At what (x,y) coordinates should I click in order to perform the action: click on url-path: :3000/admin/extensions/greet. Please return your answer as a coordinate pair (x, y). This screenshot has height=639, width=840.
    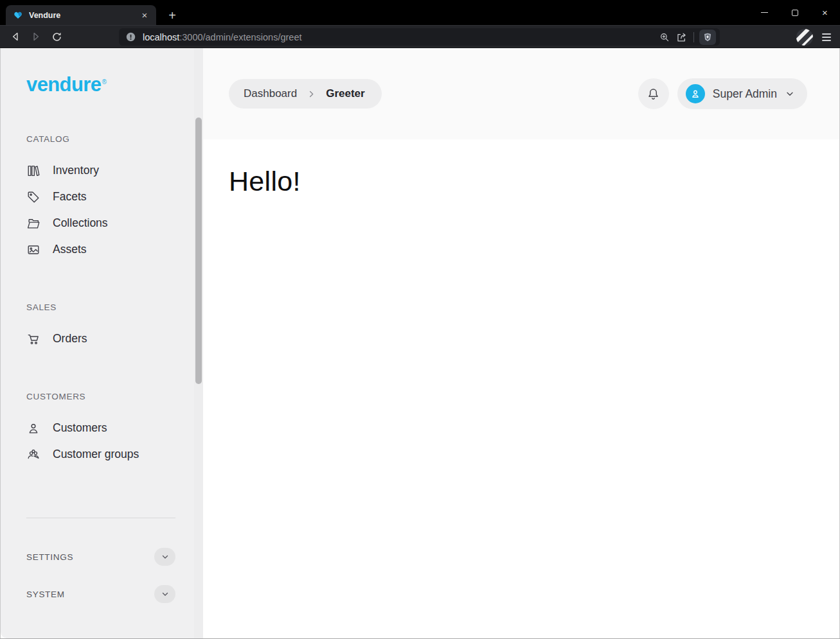
    Looking at the image, I should click on (240, 37).